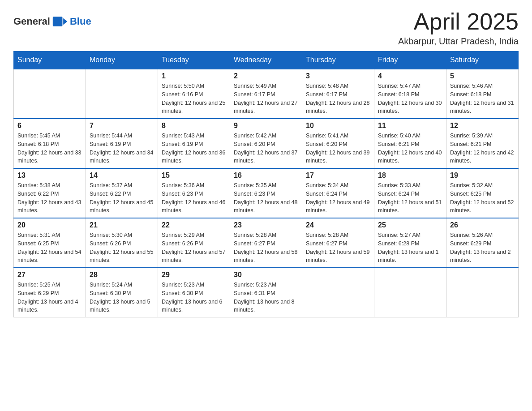 This screenshot has height=411, width=532. What do you see at coordinates (266, 243) in the screenshot?
I see `week-row-4: 20Sunrise: 5:31 AMSunset: 6:25 PMDayligh…` at bounding box center [266, 243].